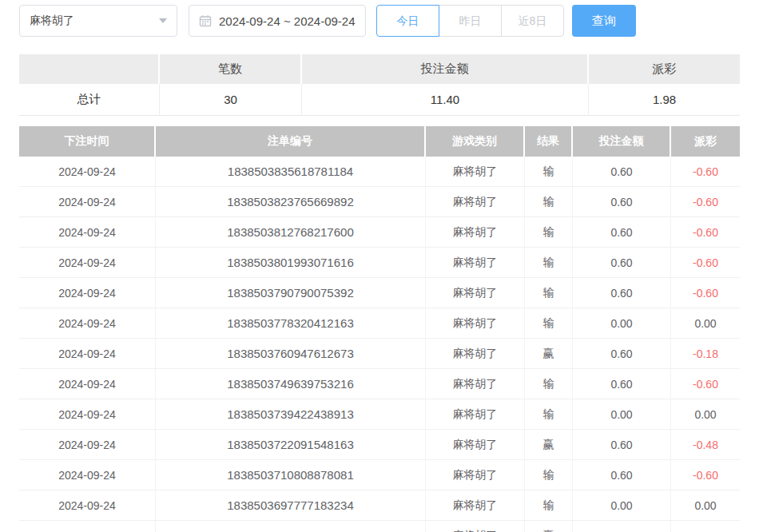 This screenshot has height=532, width=759. I want to click on date-range-picker: 2024-09-24 ~ 2024-09-24, so click(277, 21).